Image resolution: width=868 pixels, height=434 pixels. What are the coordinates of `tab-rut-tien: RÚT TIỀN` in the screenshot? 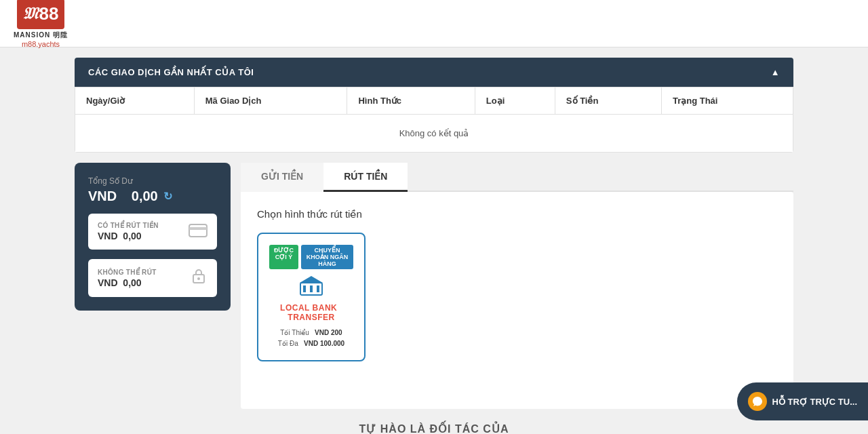 It's located at (366, 178).